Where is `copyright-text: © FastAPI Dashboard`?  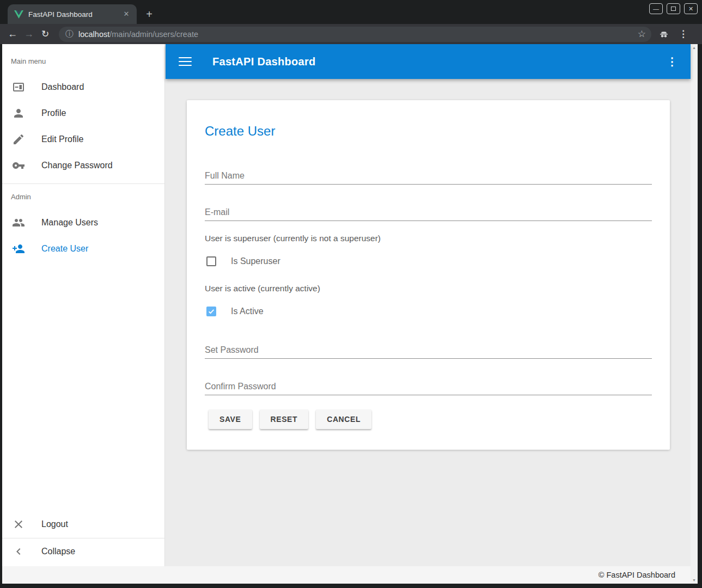 copyright-text: © FastAPI Dashboard is located at coordinates (637, 575).